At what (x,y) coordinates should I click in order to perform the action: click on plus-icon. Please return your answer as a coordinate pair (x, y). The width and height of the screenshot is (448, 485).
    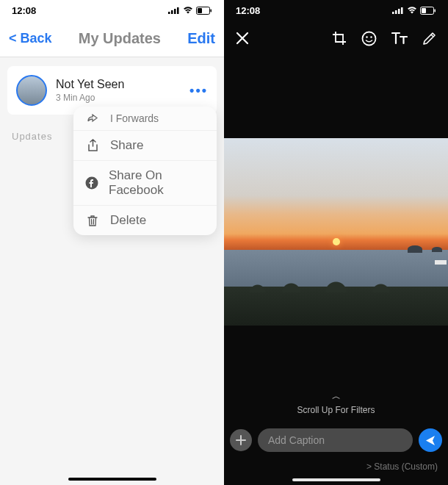
    Looking at the image, I should click on (241, 440).